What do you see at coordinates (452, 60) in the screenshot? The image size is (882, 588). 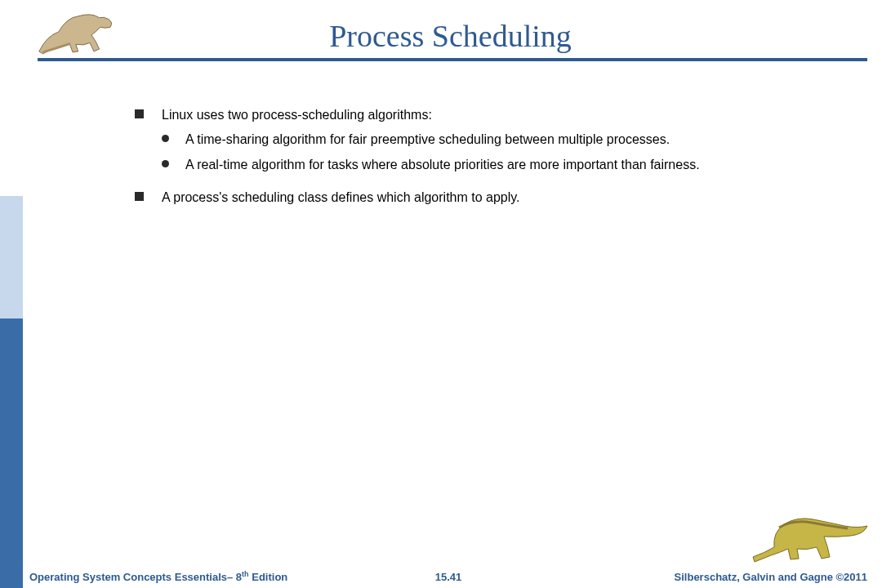 I see `title-underline` at bounding box center [452, 60].